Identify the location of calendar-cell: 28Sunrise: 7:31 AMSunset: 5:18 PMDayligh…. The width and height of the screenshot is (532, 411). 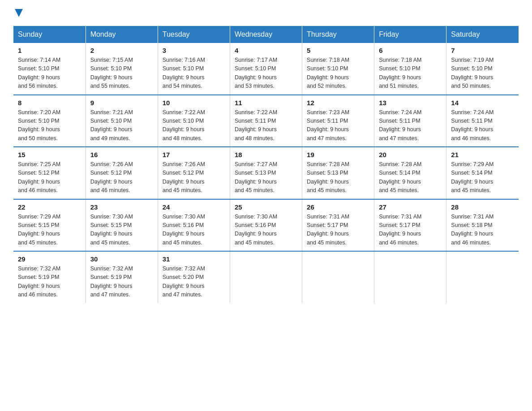
(483, 226).